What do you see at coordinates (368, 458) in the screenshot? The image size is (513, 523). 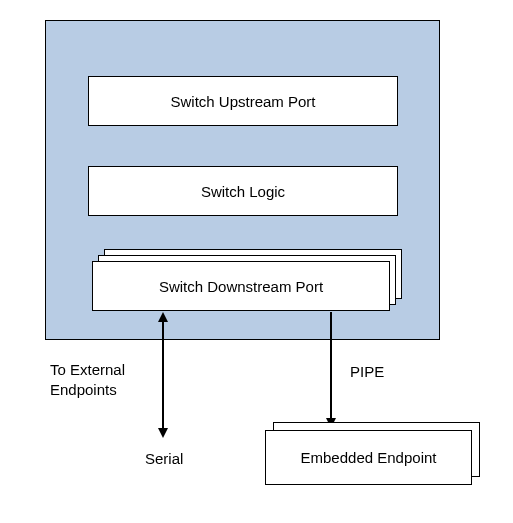 I see `embedded-endpoint-block: Embedded Endpoint` at bounding box center [368, 458].